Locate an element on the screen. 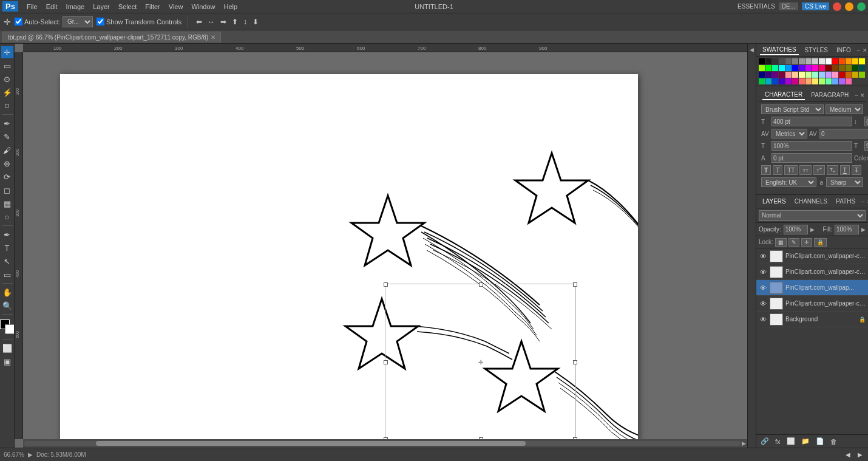  eraser-tool: ◻ is located at coordinates (7, 190).